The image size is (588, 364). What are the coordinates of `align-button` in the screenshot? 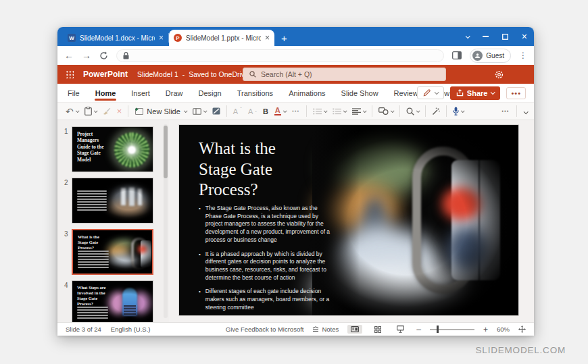 It's located at (359, 111).